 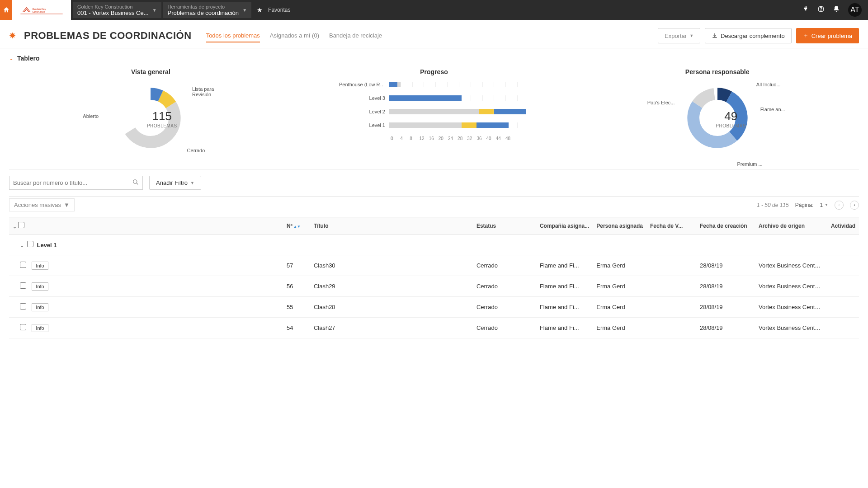 I want to click on progress-category-label: Penthouse (Low Roof), so click(x=364, y=84).